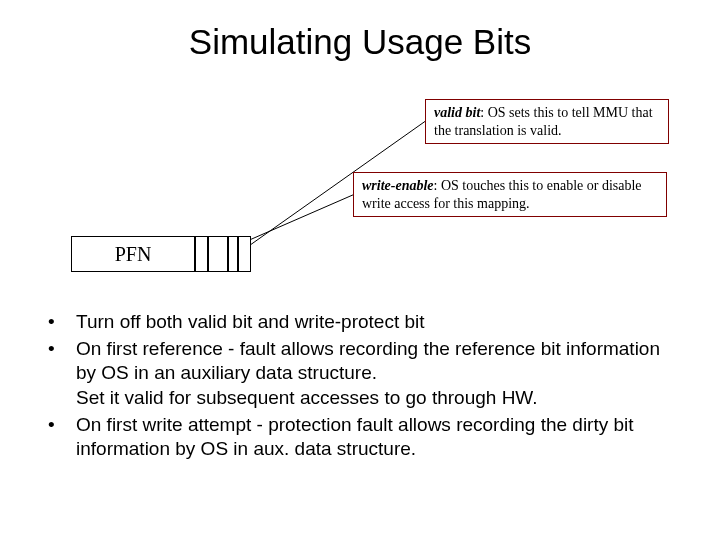 The image size is (720, 540). What do you see at coordinates (202, 254) in the screenshot?
I see `pte-bit-a` at bounding box center [202, 254].